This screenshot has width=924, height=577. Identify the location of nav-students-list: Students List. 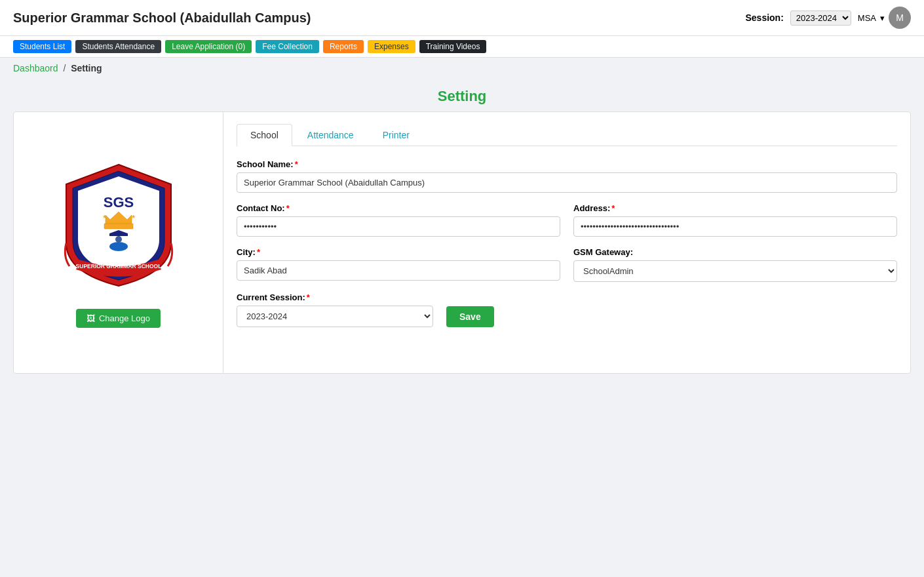
(42, 47).